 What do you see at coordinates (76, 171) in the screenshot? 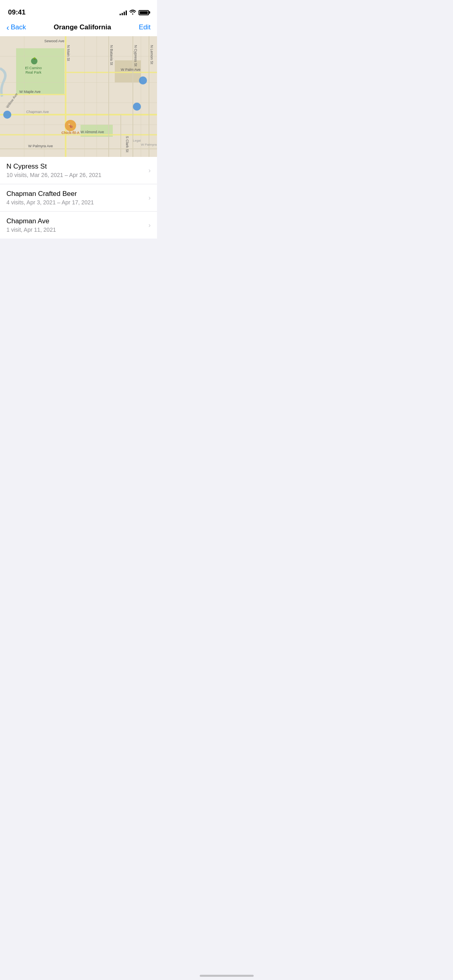
I see `list-item-content: N Cypress St 10 visits, Mar 26, 2021 – A…` at bounding box center [76, 171].